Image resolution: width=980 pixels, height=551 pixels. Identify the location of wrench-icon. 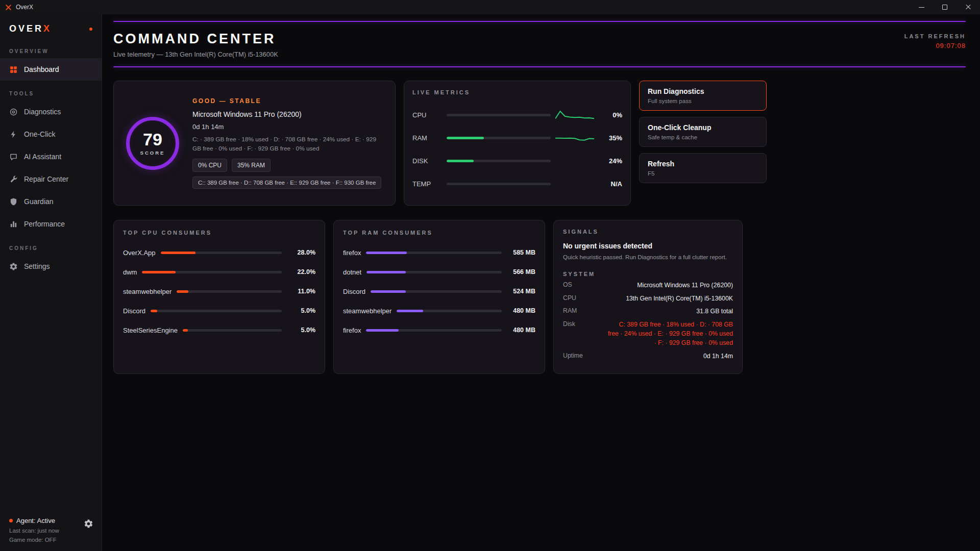
(13, 180).